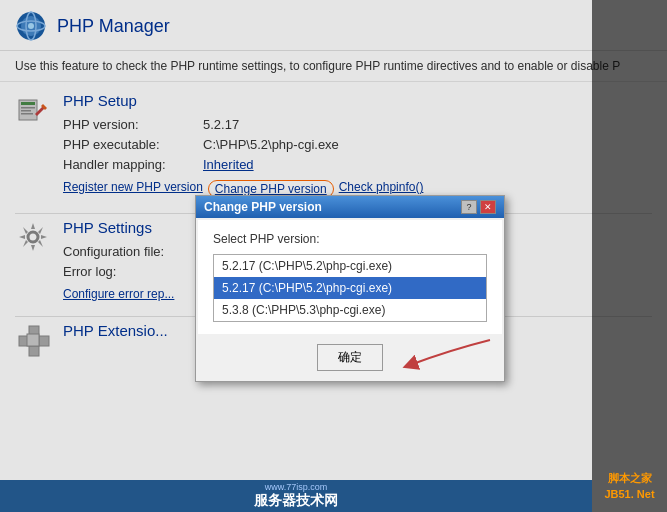 Image resolution: width=667 pixels, height=512 pixels. What do you see at coordinates (630, 256) in the screenshot?
I see `watermark-right: 脚本之家 JB51. Net` at bounding box center [630, 256].